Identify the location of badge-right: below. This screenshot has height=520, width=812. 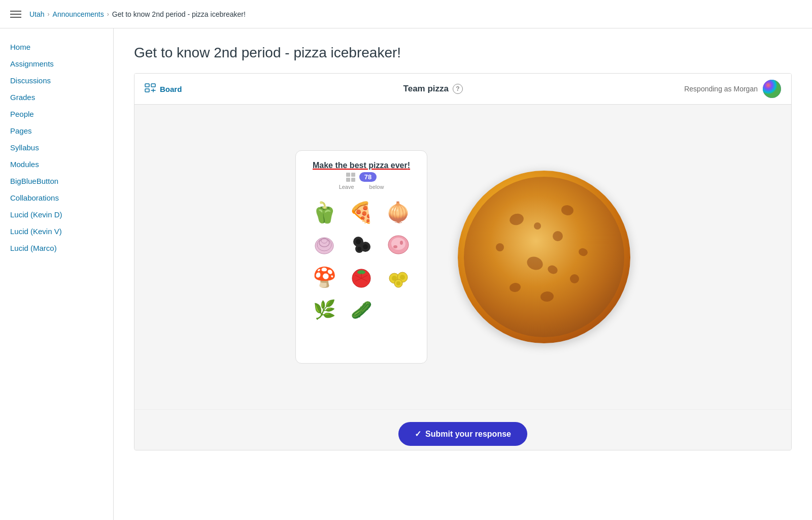
(377, 187).